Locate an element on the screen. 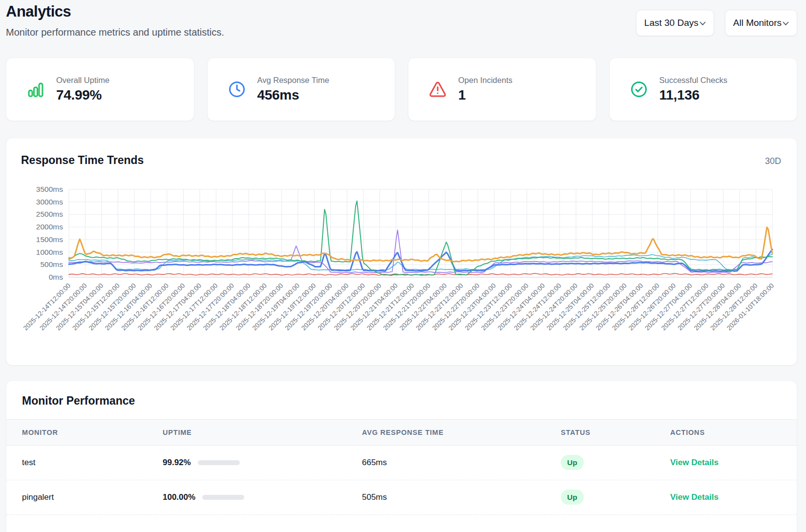 The height and width of the screenshot is (532, 806). header-controls: Last 30 Days All Monitors is located at coordinates (717, 23).